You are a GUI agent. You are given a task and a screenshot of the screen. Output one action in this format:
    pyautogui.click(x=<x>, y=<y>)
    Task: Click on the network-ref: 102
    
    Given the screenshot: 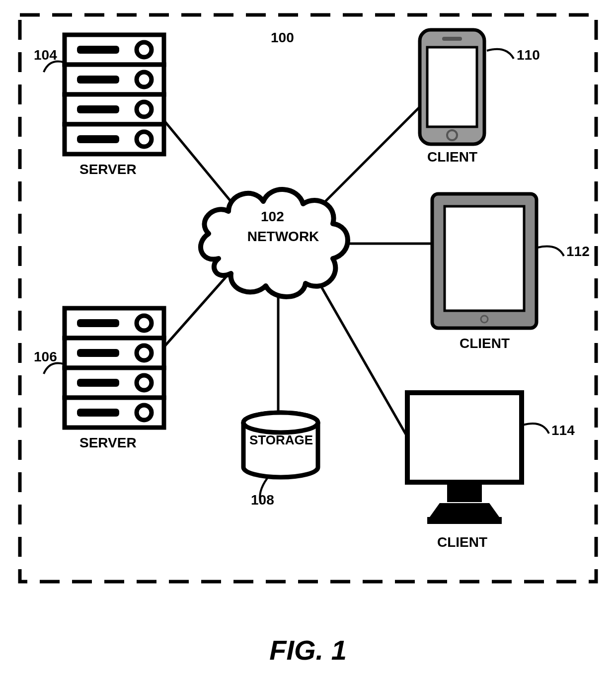 What is the action you would take?
    pyautogui.click(x=272, y=217)
    